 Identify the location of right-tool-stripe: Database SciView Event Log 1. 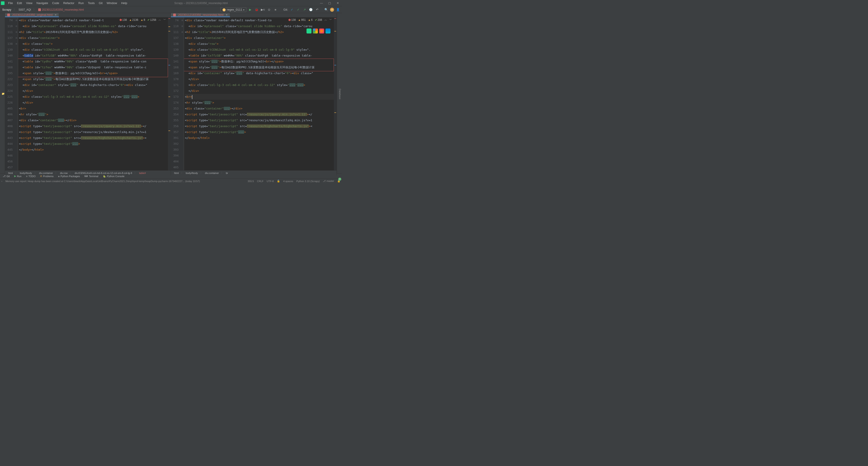
(339, 93).